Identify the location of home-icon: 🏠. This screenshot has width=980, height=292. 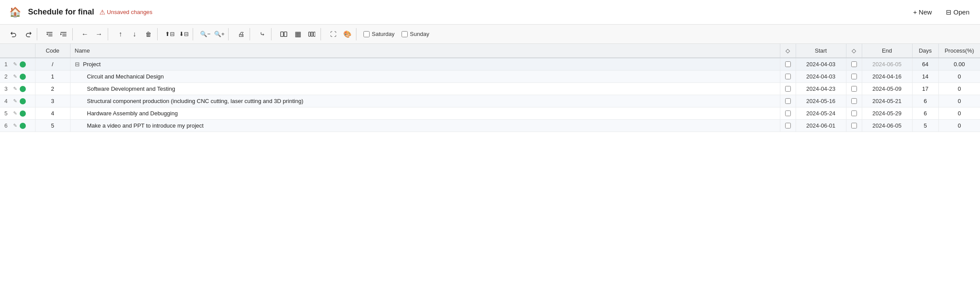
(15, 12).